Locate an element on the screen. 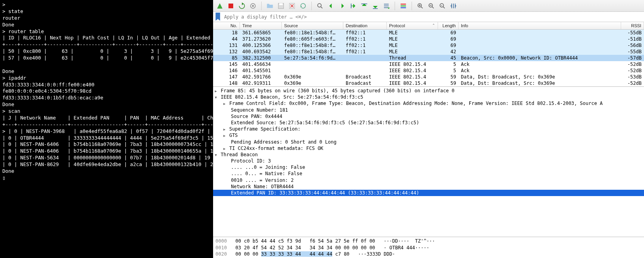 The height and width of the screenshot is (258, 644). packet-row: 147402.5917660x369eBroadcastIEEE 802.15.… is located at coordinates (429, 77).